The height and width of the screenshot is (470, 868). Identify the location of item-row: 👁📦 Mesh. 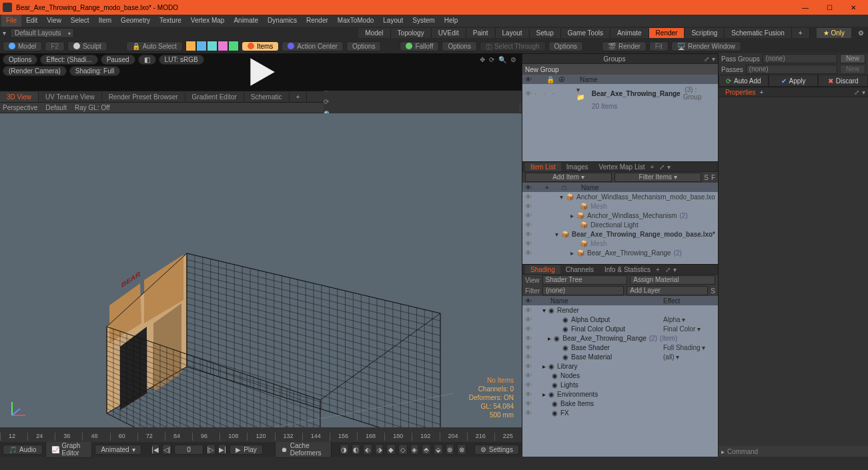
(620, 243).